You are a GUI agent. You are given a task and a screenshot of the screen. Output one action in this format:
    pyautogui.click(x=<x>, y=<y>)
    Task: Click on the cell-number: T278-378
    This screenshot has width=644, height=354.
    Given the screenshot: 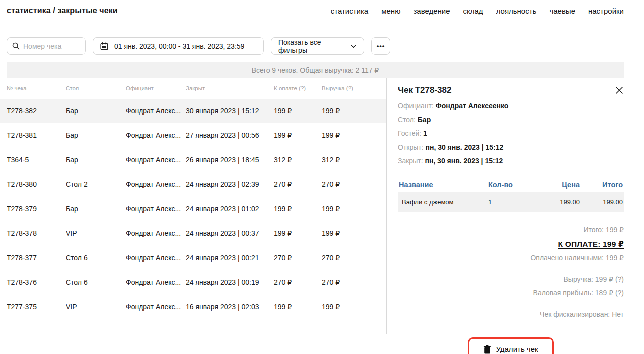 What is the action you would take?
    pyautogui.click(x=36, y=234)
    